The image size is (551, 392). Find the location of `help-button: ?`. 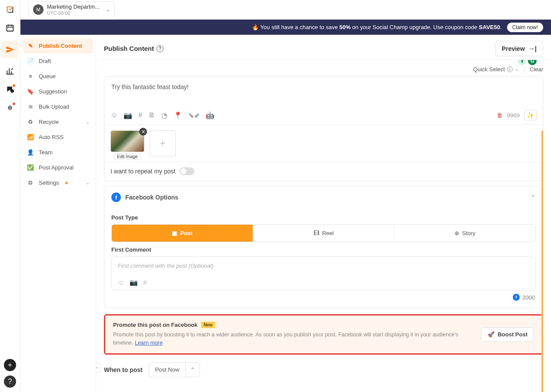

help-button: ? is located at coordinates (10, 382).